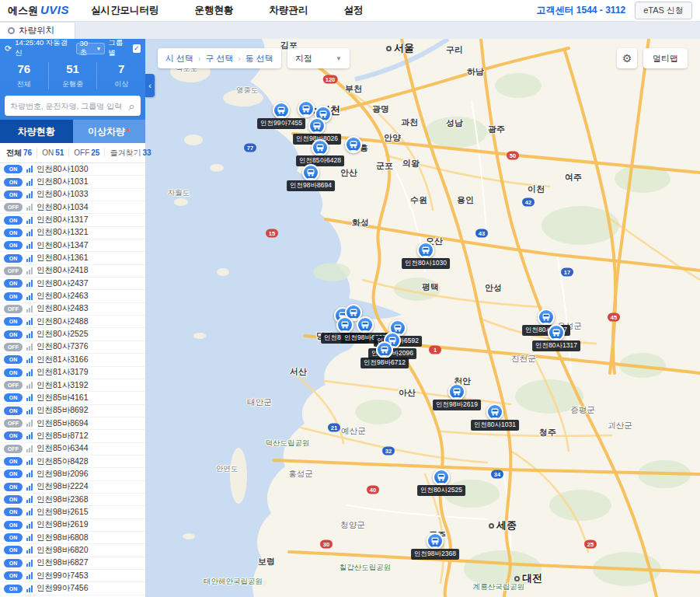 This screenshot has height=597, width=700. What do you see at coordinates (365, 325) in the screenshot?
I see `vehicle-marker: 인천98바6808` at bounding box center [365, 325].